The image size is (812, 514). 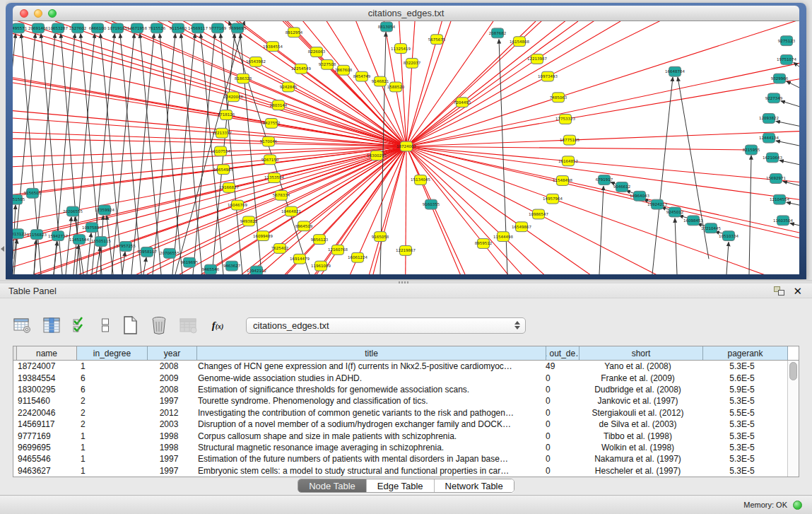 What do you see at coordinates (44, 424) in the screenshot?
I see `cell-name: 14569117` at bounding box center [44, 424].